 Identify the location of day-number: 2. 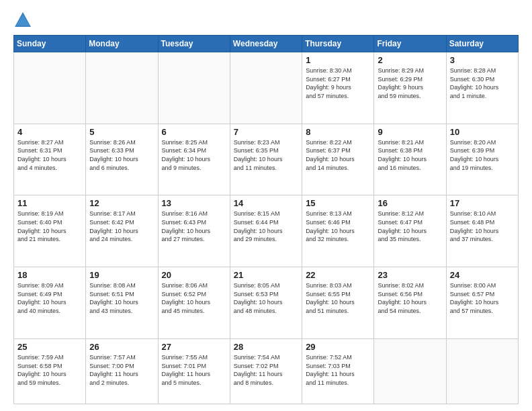
(410, 60).